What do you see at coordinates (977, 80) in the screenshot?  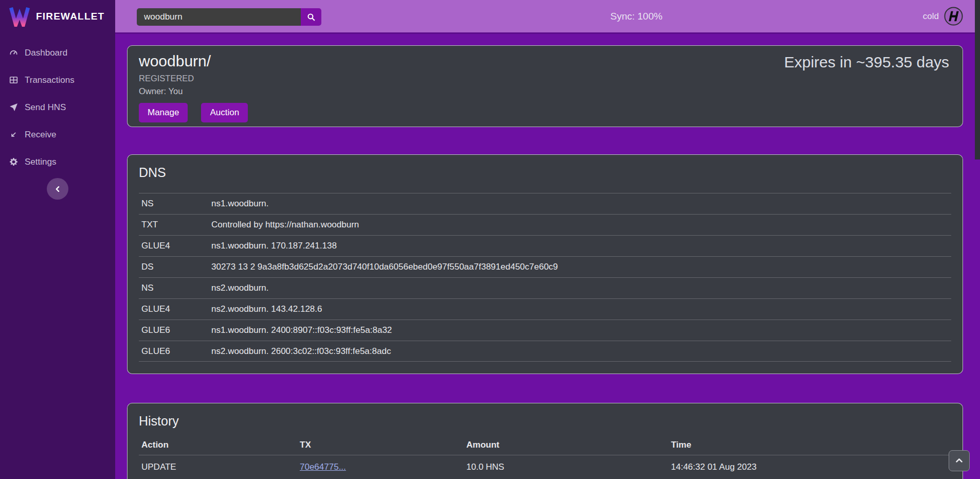 I see `scrollbar-thumb` at bounding box center [977, 80].